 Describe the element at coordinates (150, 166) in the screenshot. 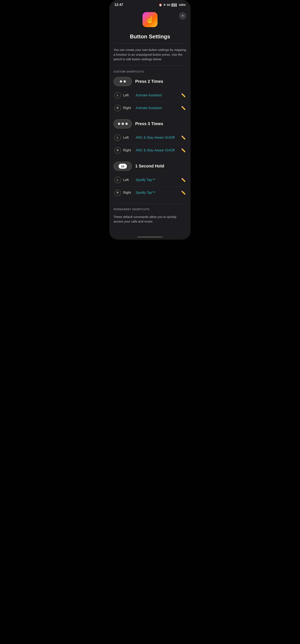

I see `hold-1s-header: 1s 1 Second Hold` at that location.